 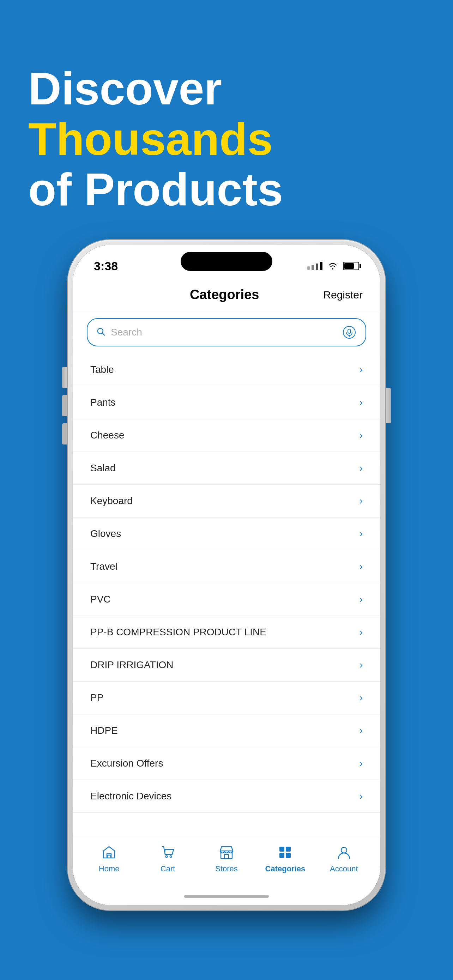 I want to click on category-name: DRIP IRRIGATION, so click(x=132, y=665).